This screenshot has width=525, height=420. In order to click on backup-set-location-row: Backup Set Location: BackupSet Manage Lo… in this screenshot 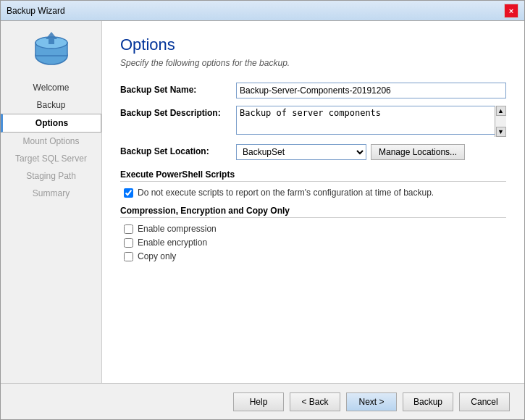, I will do `click(313, 152)`.